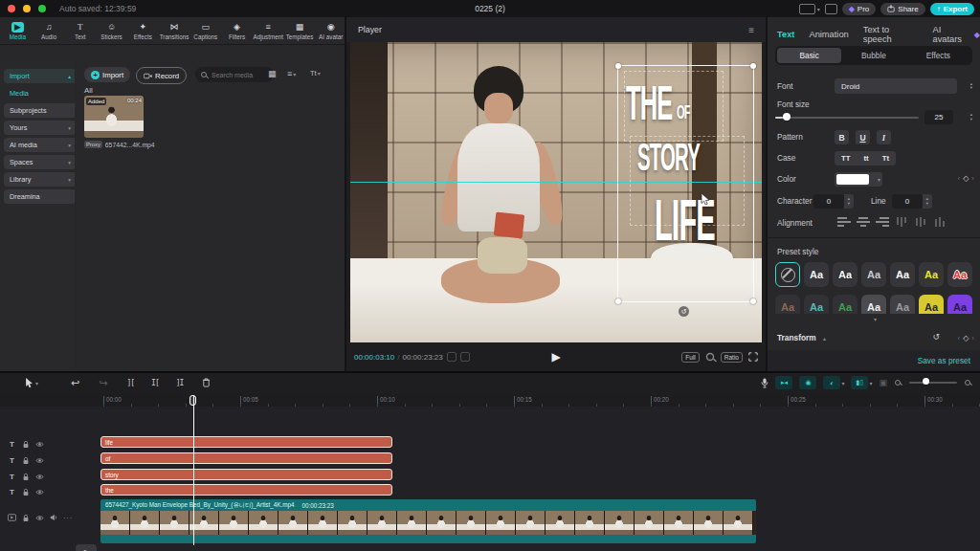 This screenshot has width=980, height=551. Describe the element at coordinates (810, 10) in the screenshot. I see `layout-select-button: ▾` at that location.